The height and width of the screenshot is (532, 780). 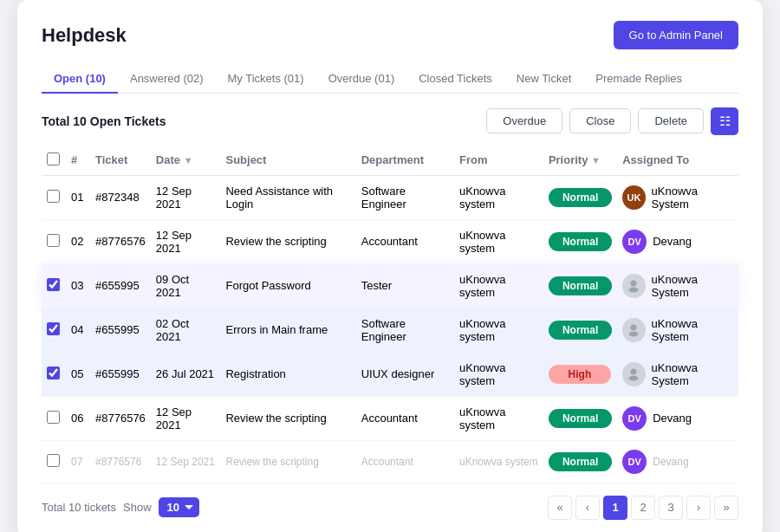 What do you see at coordinates (725, 121) in the screenshot?
I see `filter-icon: ☷` at bounding box center [725, 121].